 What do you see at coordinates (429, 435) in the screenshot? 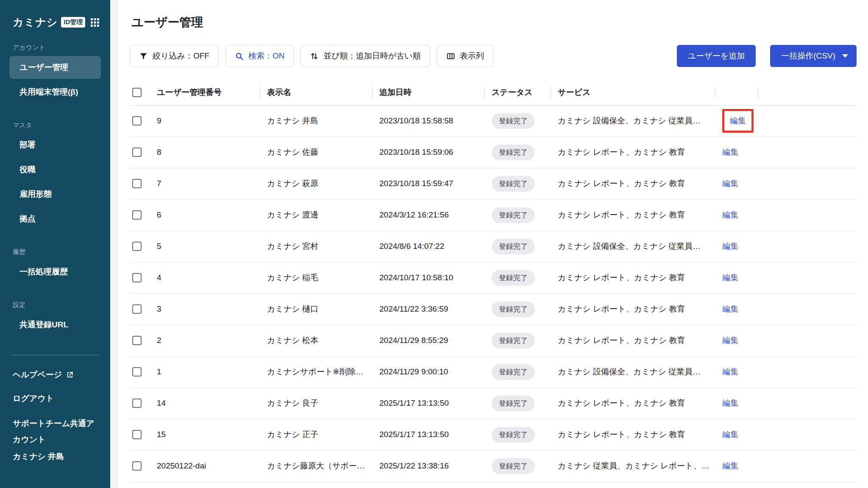
I see `cell-added-datetime: 2025/1/17 13:13:50` at bounding box center [429, 435].